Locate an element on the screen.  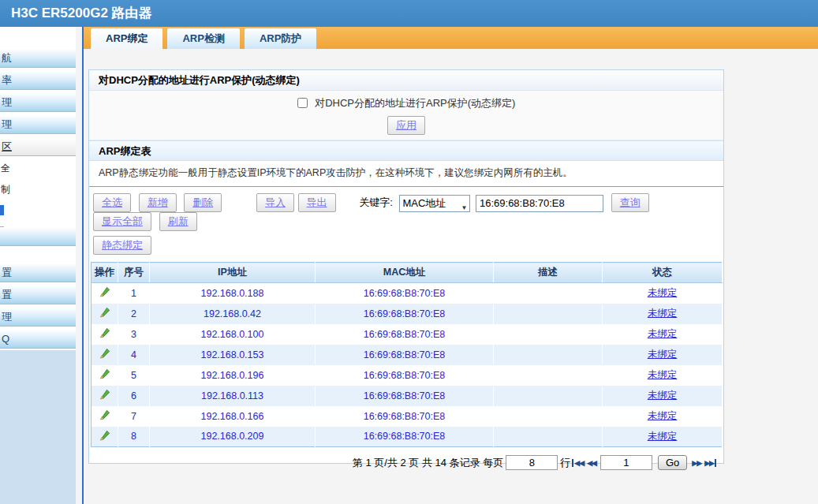
keyword-label: 关键字: is located at coordinates (375, 202).